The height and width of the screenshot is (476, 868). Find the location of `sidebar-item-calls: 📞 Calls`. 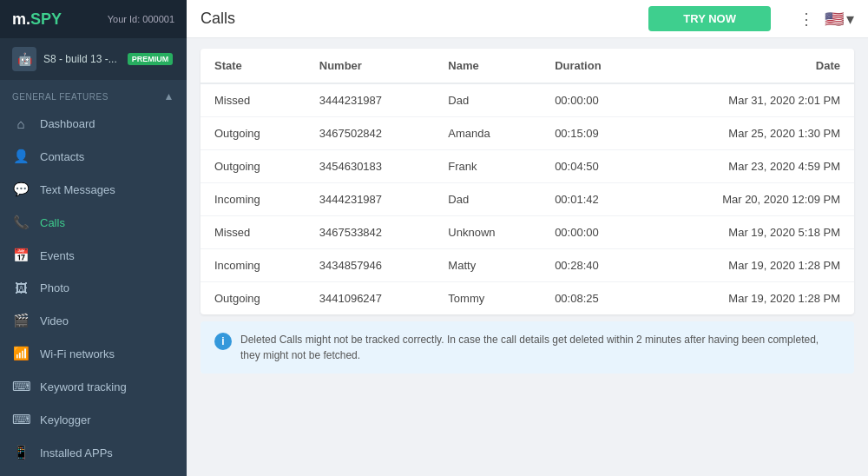

sidebar-item-calls: 📞 Calls is located at coordinates (94, 222).